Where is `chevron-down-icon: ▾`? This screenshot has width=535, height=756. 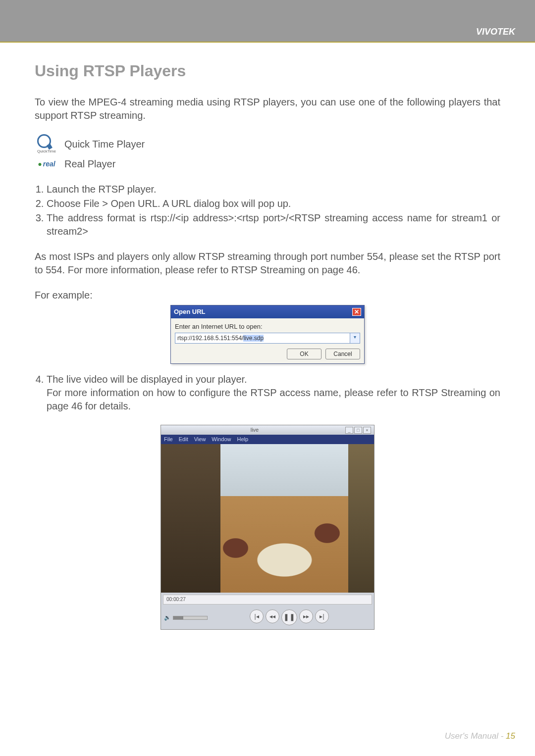
chevron-down-icon: ▾ is located at coordinates (355, 338).